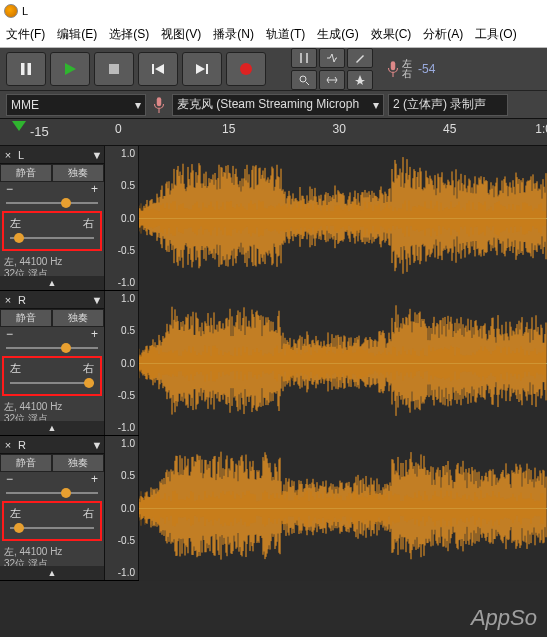 Image resolution: width=547 pixels, height=637 pixels. Describe the element at coordinates (440, 104) in the screenshot. I see `channels-value: 2 (立体声) 录制声` at that location.